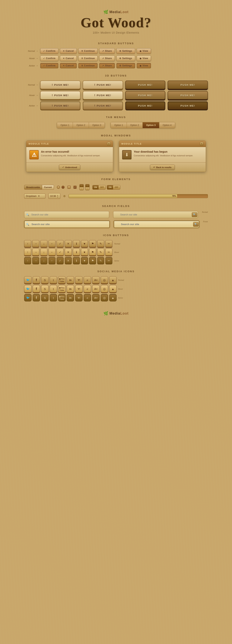 This screenshot has height=644, width=232. What do you see at coordinates (97, 125) in the screenshot?
I see `tab-g1-option3: Option 3` at bounding box center [97, 125].